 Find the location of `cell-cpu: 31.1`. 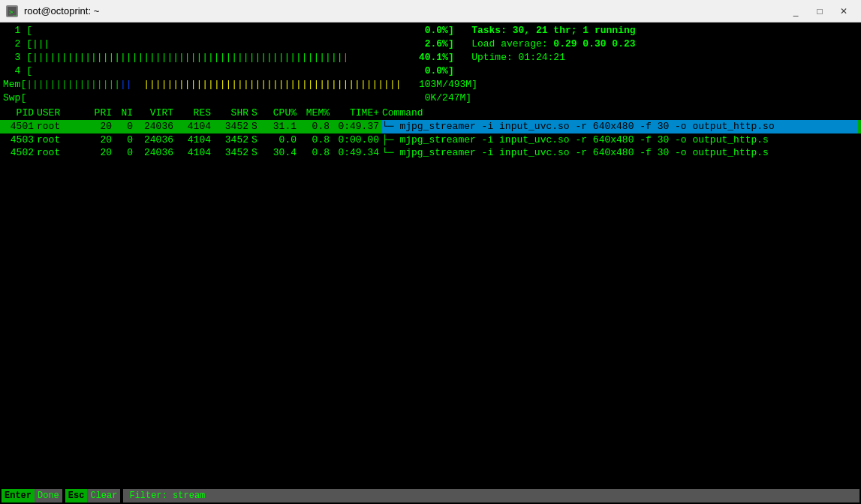

cell-cpu: 31.1 is located at coordinates (283, 127).